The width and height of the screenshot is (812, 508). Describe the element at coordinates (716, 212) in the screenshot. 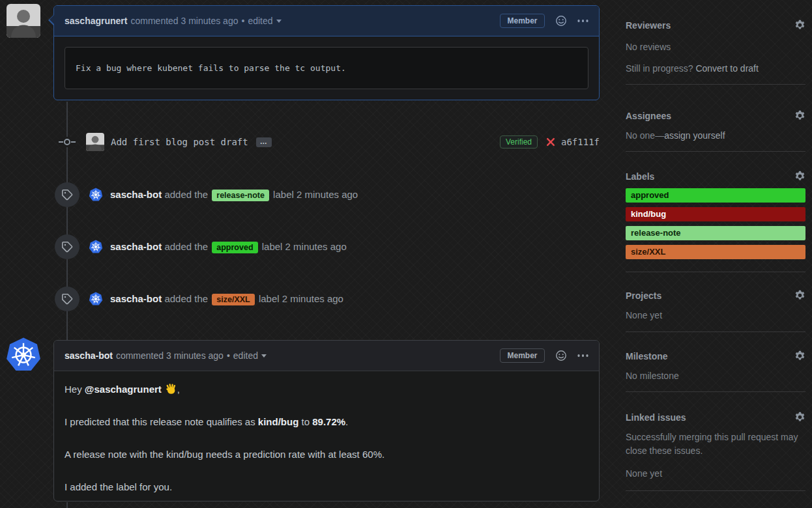

I see `sidebar-section-labels: Labels approved kind/bug release-note si…` at that location.